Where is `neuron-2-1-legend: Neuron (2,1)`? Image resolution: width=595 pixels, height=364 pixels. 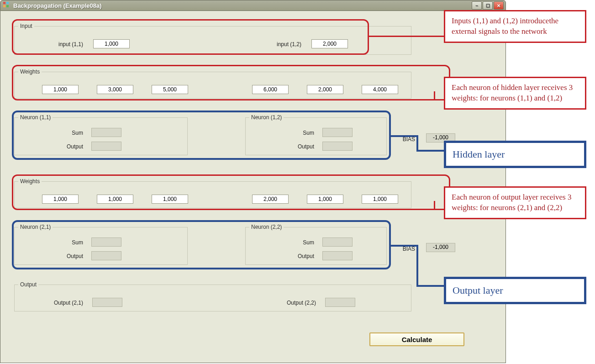
neuron-2-1-legend: Neuron (2,1) is located at coordinates (36, 227).